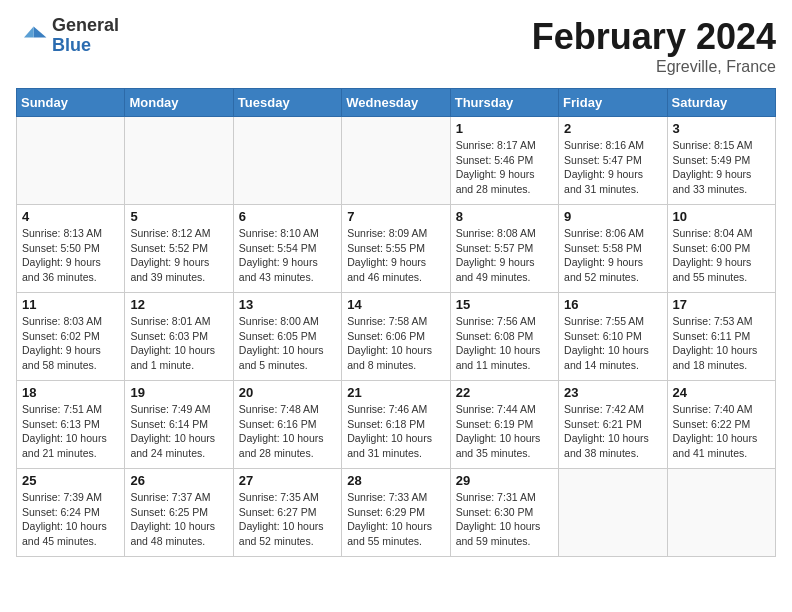 The image size is (792, 612). What do you see at coordinates (179, 249) in the screenshot?
I see `calendar-cell: 5Sunrise: 8:12 AM Sunset: 5:52 PM Daylig…` at bounding box center [179, 249].